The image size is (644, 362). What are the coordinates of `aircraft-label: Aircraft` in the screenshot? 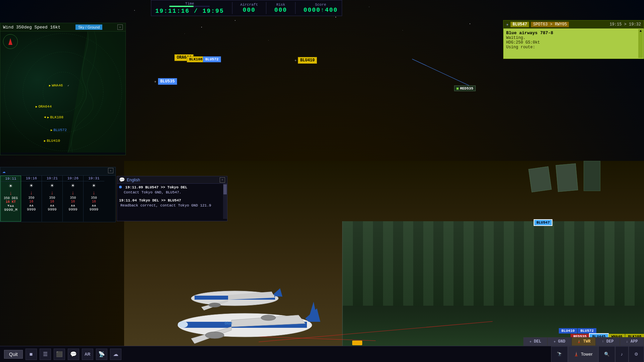 It's located at (249, 5).